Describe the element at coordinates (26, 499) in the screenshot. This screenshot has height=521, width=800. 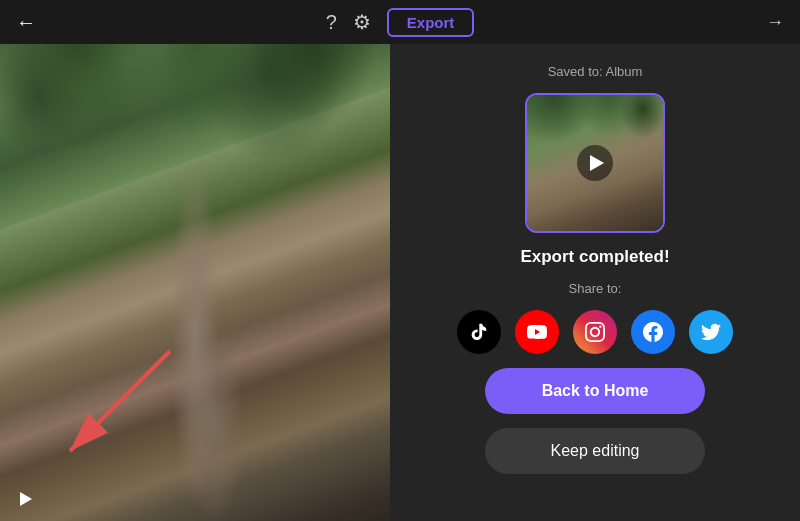
I see `play-button` at that location.